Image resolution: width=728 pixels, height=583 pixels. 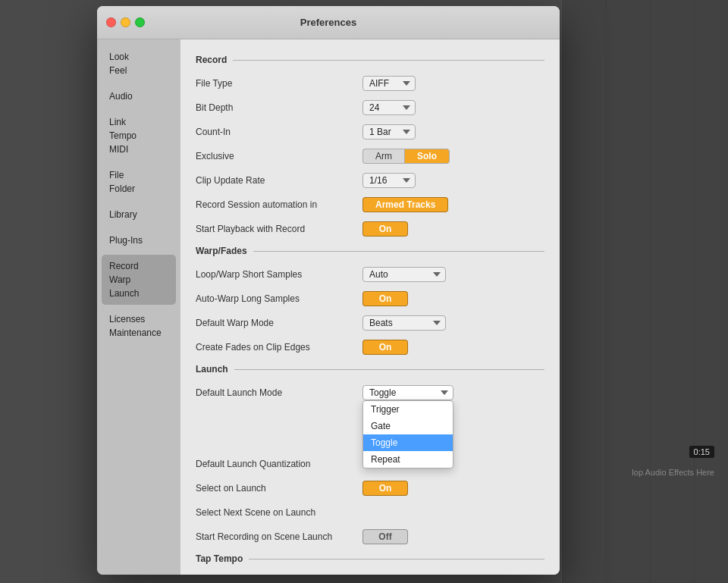 What do you see at coordinates (139, 96) in the screenshot?
I see `sidebar-item-audio: Audio` at bounding box center [139, 96].